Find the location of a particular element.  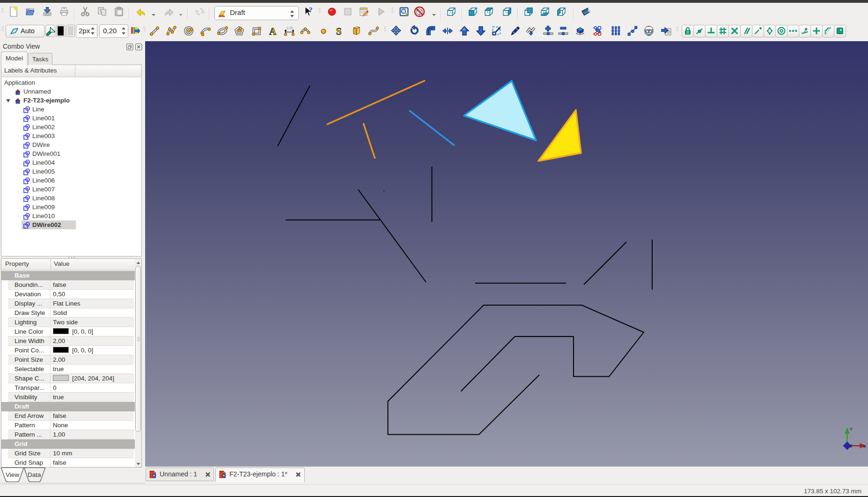

svg-text: Y is located at coordinates (851, 430).